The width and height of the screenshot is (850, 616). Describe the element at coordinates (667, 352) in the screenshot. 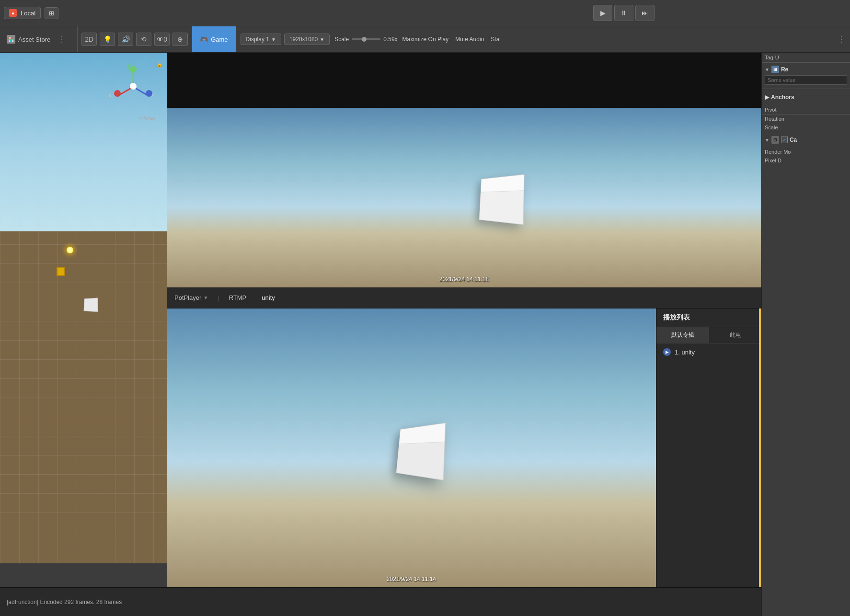

I see `playlist-item-icon: ▶` at that location.